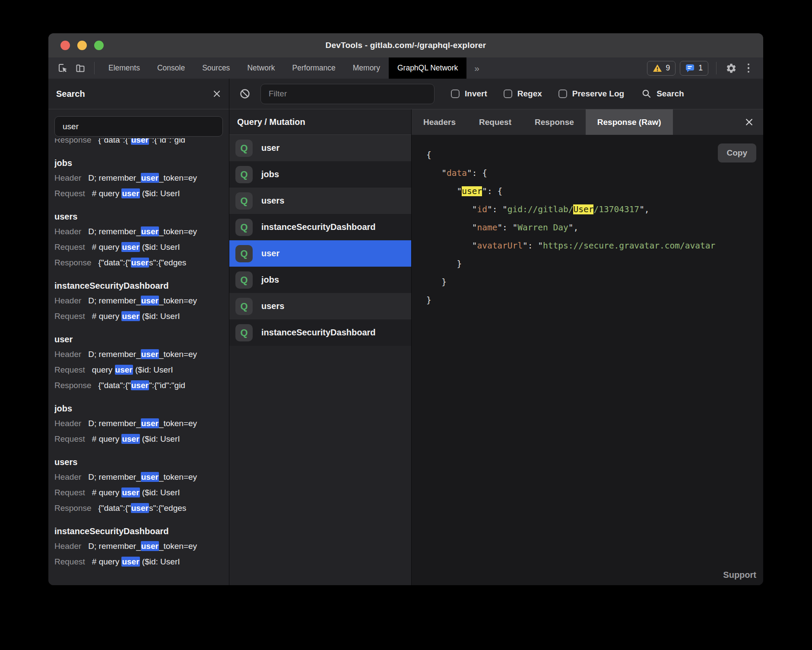 This screenshot has width=812, height=650. What do you see at coordinates (143, 508) in the screenshot?
I see `result-line-content: {"data":{"users":{"edges` at bounding box center [143, 508].